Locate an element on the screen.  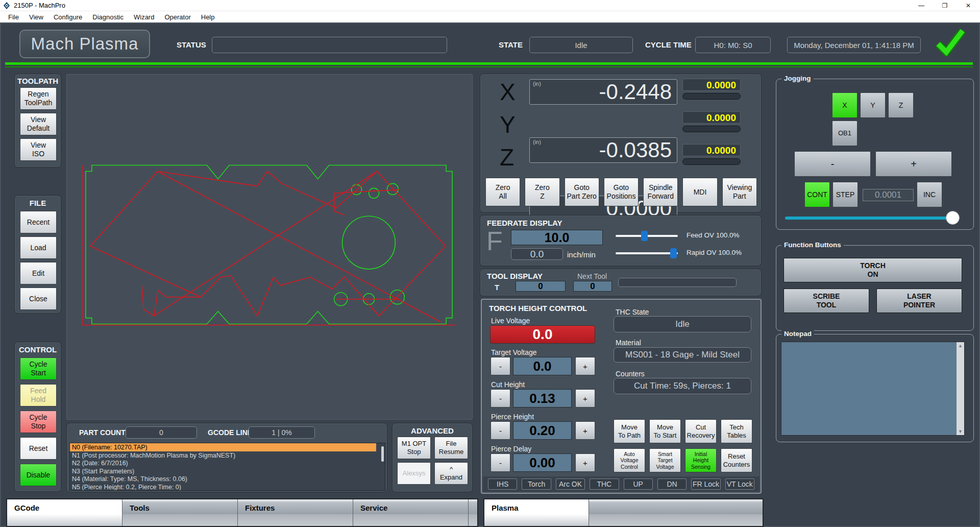
zero-z-button: Zero Z is located at coordinates (542, 192).